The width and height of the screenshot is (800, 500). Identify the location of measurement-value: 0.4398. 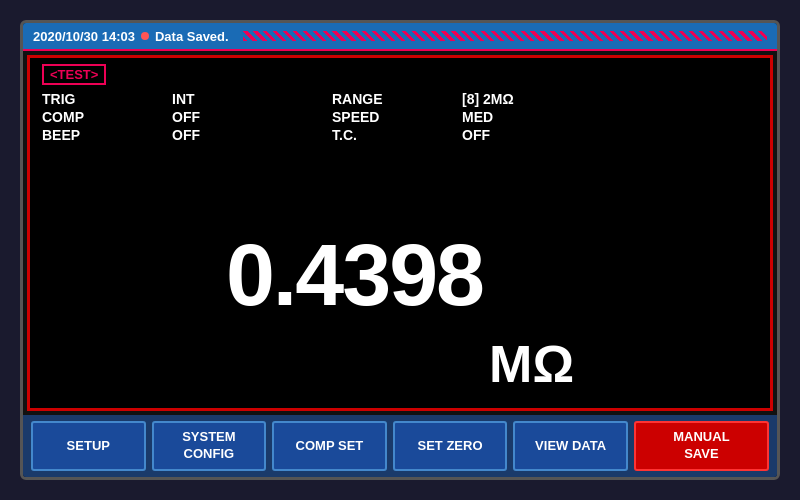
(354, 275).